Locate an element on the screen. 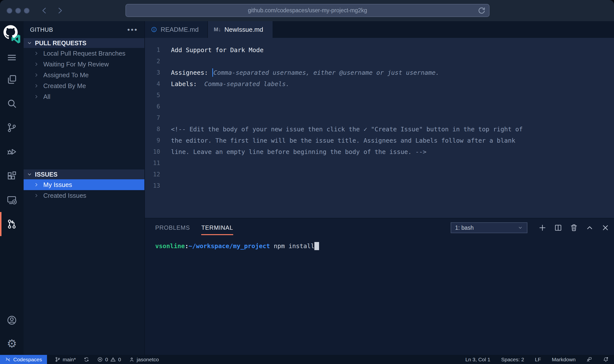 Image resolution: width=614 pixels, height=364 pixels. menu-button is located at coordinates (12, 58).